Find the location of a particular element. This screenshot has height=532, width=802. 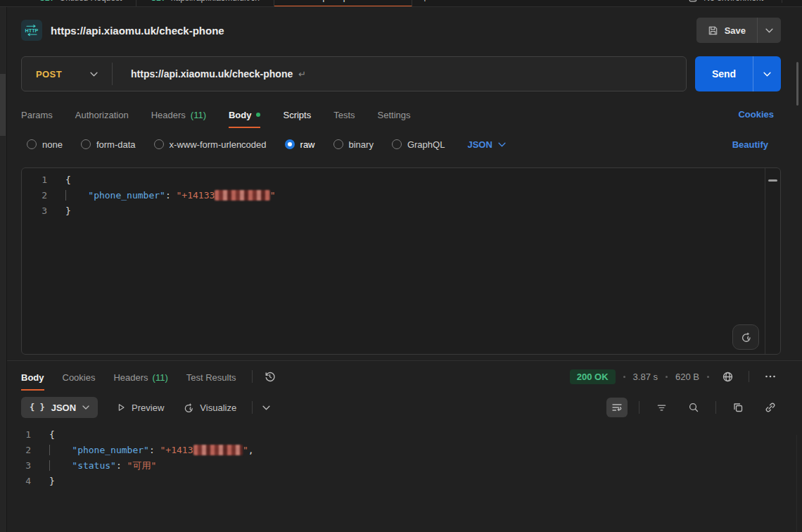

radio-none: none is located at coordinates (45, 145).